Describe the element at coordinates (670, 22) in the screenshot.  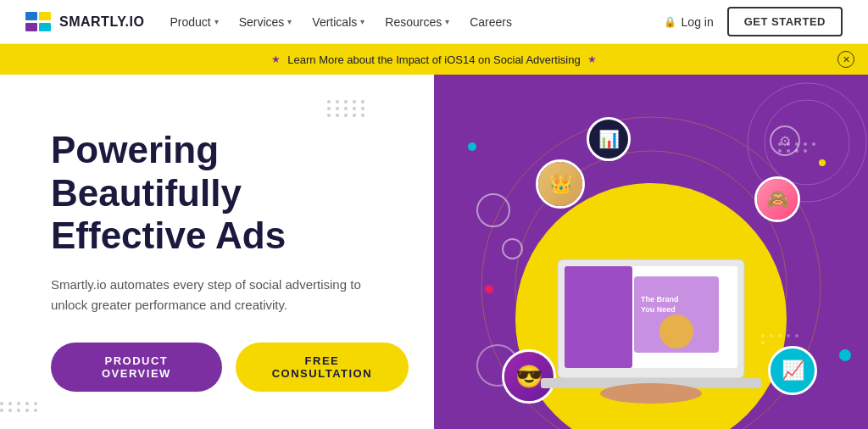
I see `lock-icon: 🔒` at that location.